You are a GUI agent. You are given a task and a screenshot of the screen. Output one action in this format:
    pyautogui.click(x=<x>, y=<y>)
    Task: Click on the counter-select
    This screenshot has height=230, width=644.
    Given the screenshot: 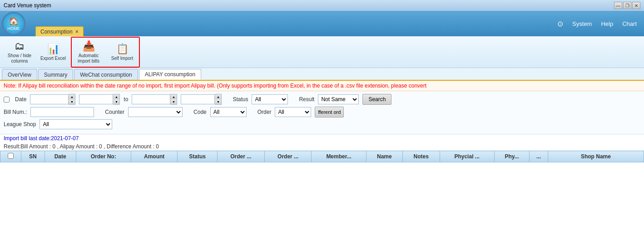 What is the action you would take?
    pyautogui.click(x=155, y=112)
    